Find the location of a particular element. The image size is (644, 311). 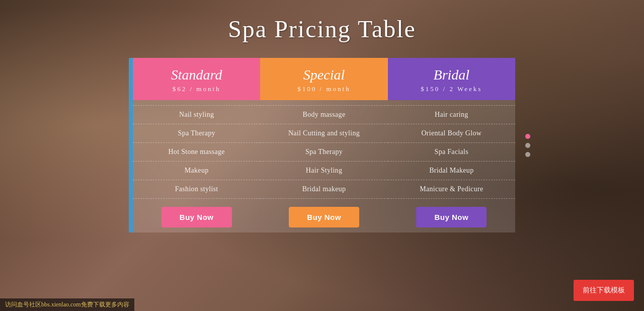

feature-special-2: Spa Therapy is located at coordinates (324, 152).